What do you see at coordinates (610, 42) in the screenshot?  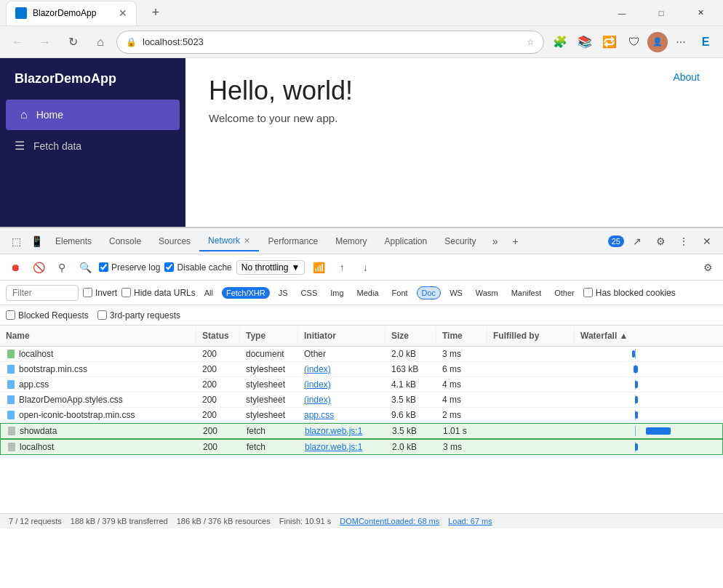 I see `collections-icon: 🔁` at bounding box center [610, 42].